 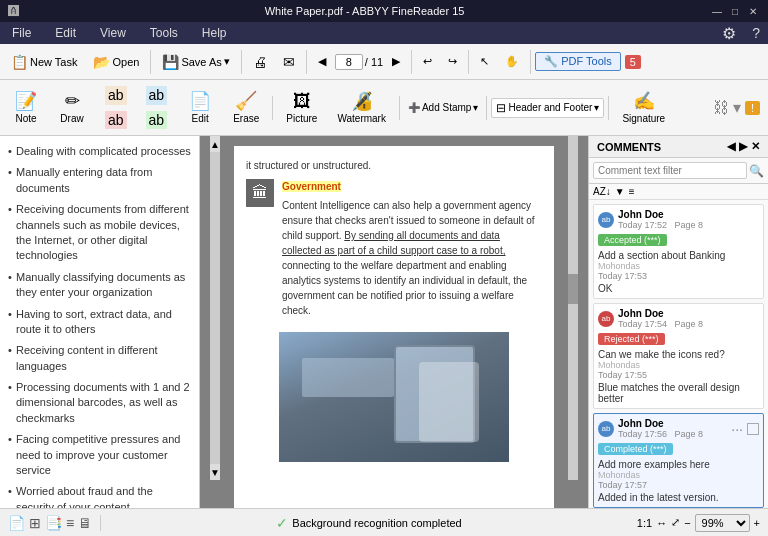 I want to click on new-task-button: 📋 New Task, so click(x=44, y=62).